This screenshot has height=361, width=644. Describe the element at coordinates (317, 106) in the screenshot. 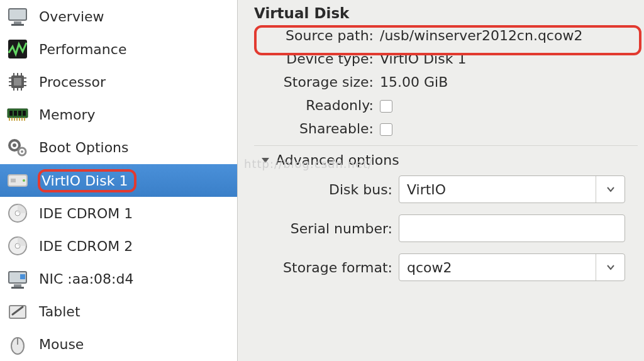

I see `readonly-label: Readonly:` at that location.